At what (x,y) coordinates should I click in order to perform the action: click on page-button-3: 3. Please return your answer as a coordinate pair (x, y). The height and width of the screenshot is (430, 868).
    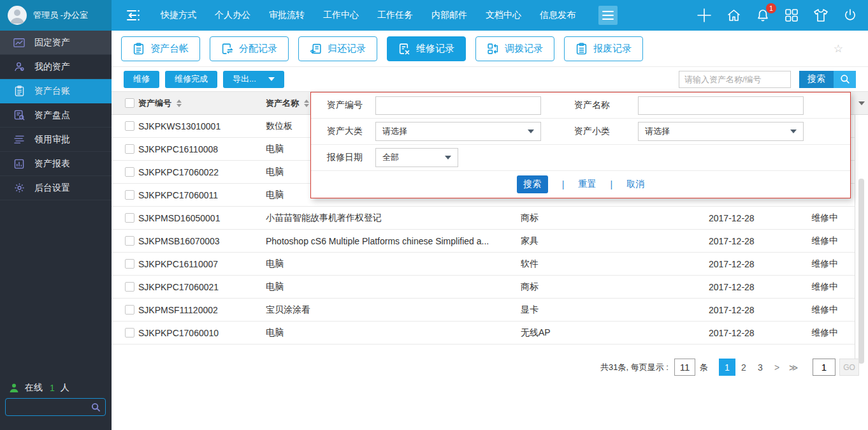
    Looking at the image, I should click on (760, 367).